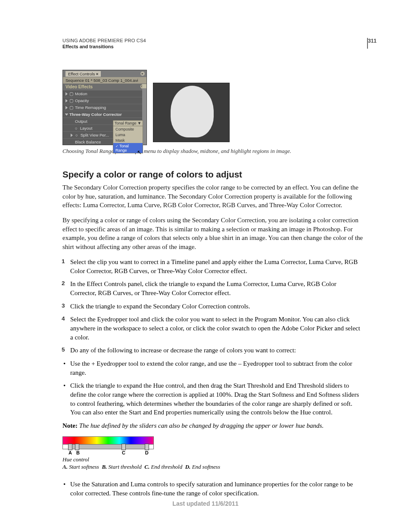  I want to click on sub-bullet-1: Use the + Eyedropper tool to extend the …, so click(213, 368).